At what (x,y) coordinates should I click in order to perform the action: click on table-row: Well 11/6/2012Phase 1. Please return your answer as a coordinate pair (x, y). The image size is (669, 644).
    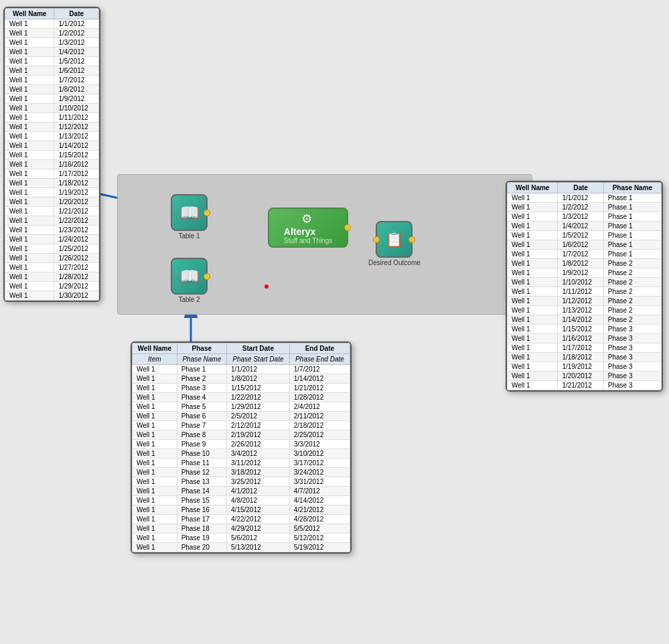
    Looking at the image, I should click on (585, 245).